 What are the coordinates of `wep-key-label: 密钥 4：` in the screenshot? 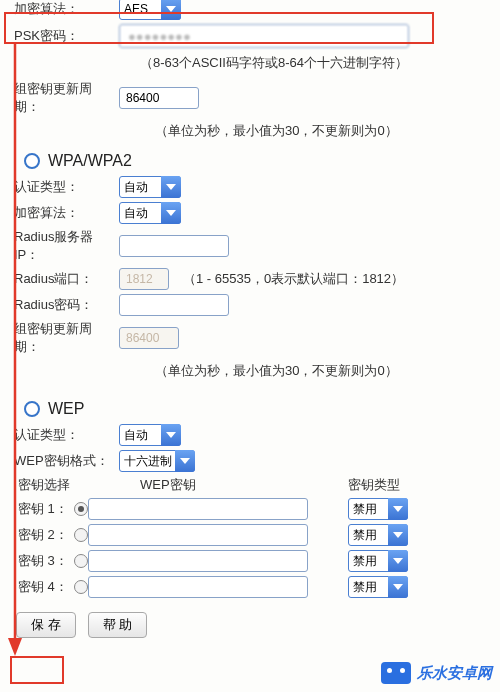 It's located at (43, 587).